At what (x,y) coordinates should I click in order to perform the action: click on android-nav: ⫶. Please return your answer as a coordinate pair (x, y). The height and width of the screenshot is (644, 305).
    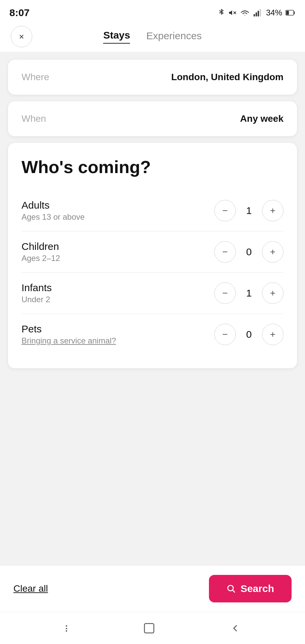
    Looking at the image, I should click on (152, 628).